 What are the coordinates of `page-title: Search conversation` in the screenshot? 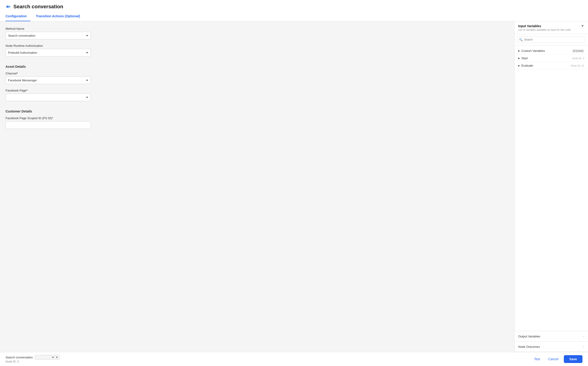 It's located at (38, 7).